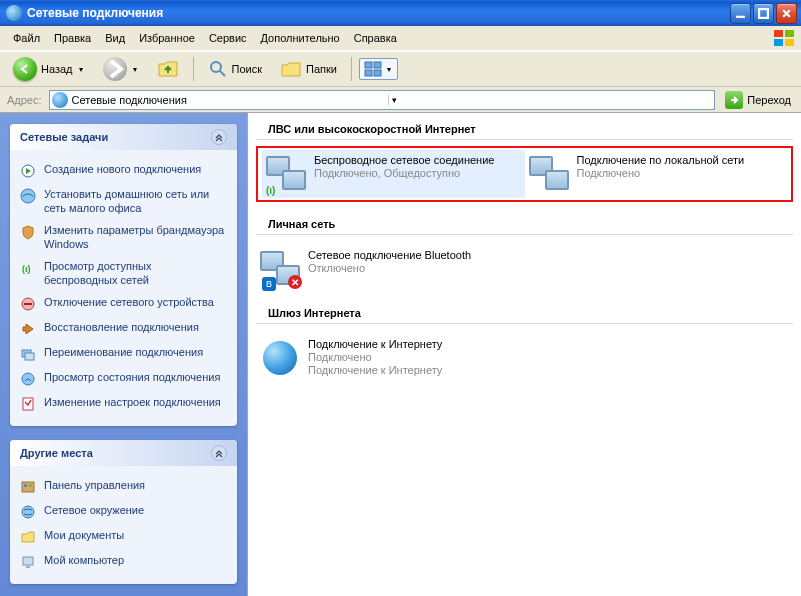 This screenshot has height=596, width=801. What do you see at coordinates (308, 69) in the screenshot?
I see `folders-button: Папки` at bounding box center [308, 69].